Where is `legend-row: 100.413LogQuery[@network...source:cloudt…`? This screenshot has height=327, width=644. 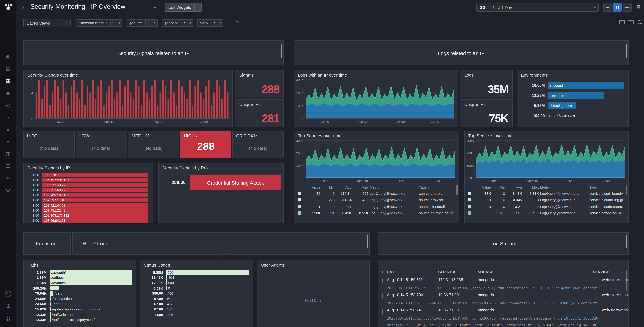 legend-row: 100.413LogQuery[@network...source:cloudt… is located at coordinates (376, 206).